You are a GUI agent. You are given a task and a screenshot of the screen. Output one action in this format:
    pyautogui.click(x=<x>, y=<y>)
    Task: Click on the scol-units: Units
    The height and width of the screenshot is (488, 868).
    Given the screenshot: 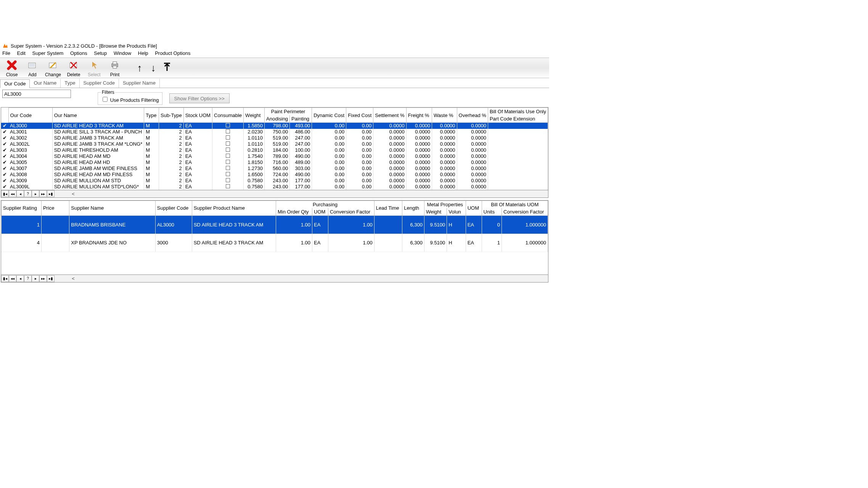 What is the action you would take?
    pyautogui.click(x=492, y=212)
    